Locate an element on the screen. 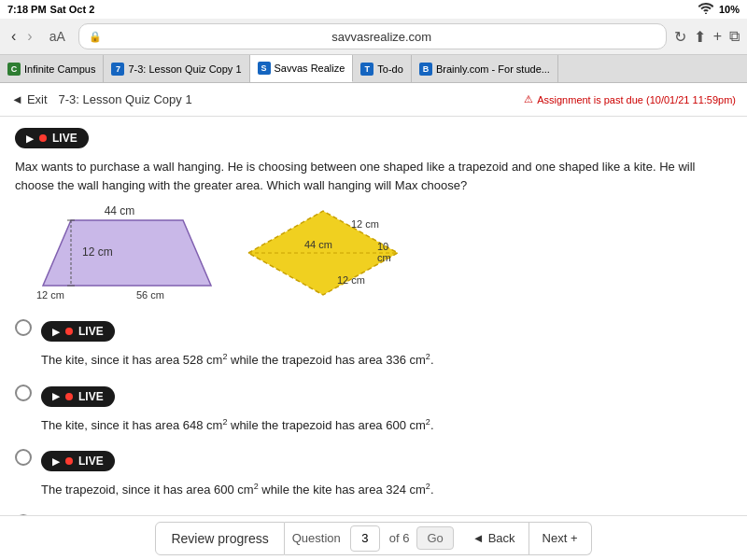  brainly-favicon: B is located at coordinates (426, 69).